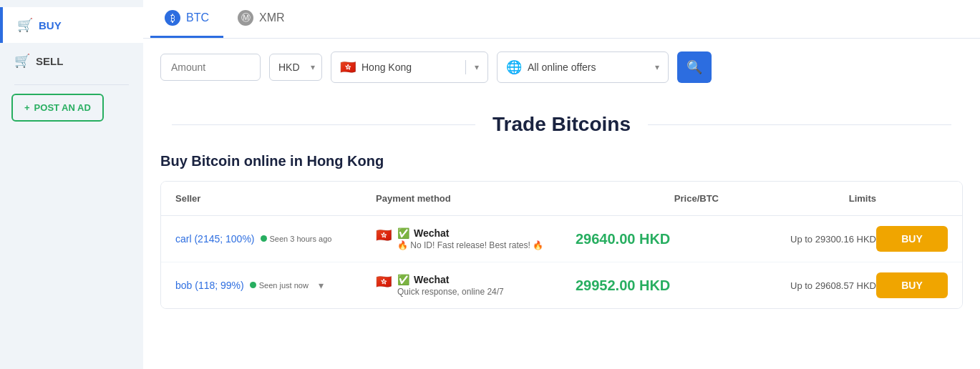  Describe the element at coordinates (409, 67) in the screenshot. I see `location-selector: 🇭🇰 Hong Kong ▾` at that location.